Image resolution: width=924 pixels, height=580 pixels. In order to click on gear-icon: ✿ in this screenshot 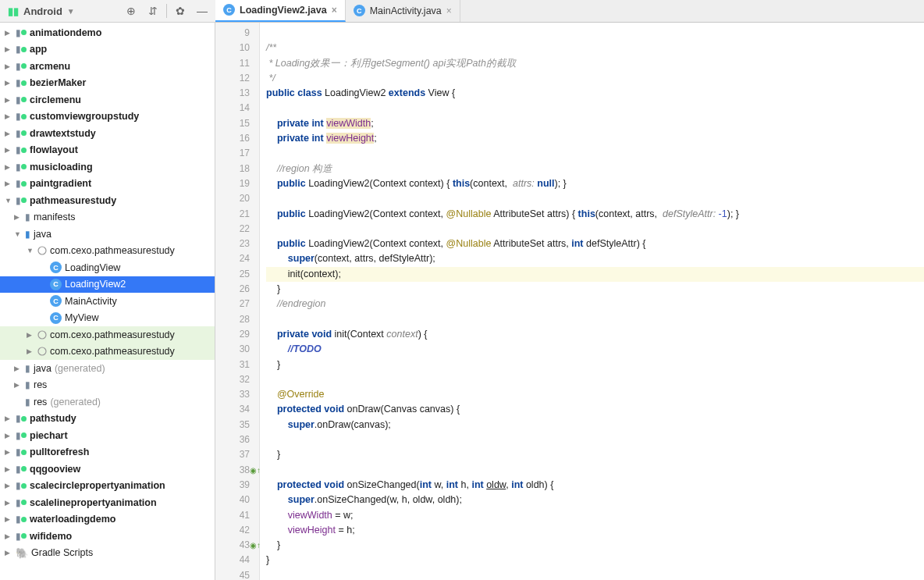, I will do `click(180, 11)`.